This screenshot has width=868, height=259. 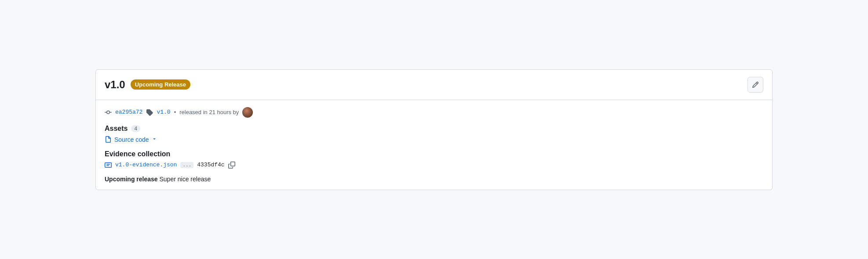 What do you see at coordinates (187, 165) in the screenshot?
I see `ellipsis-badge: ...` at bounding box center [187, 165].